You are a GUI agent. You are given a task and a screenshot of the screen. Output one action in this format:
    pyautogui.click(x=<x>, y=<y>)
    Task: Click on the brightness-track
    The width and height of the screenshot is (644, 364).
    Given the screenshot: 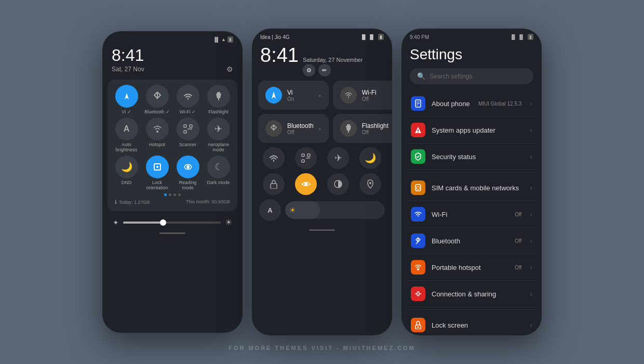 What is the action you would take?
    pyautogui.click(x=172, y=223)
    